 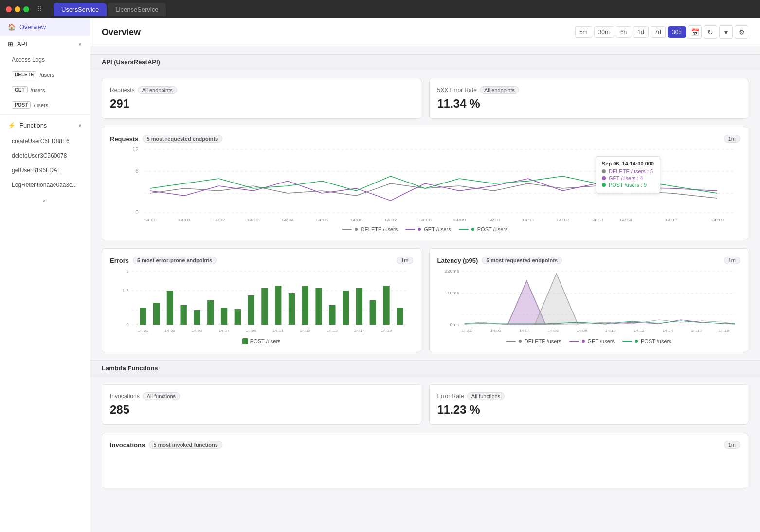 I want to click on requests-card: Requests All endpoints 291, so click(x=262, y=98).